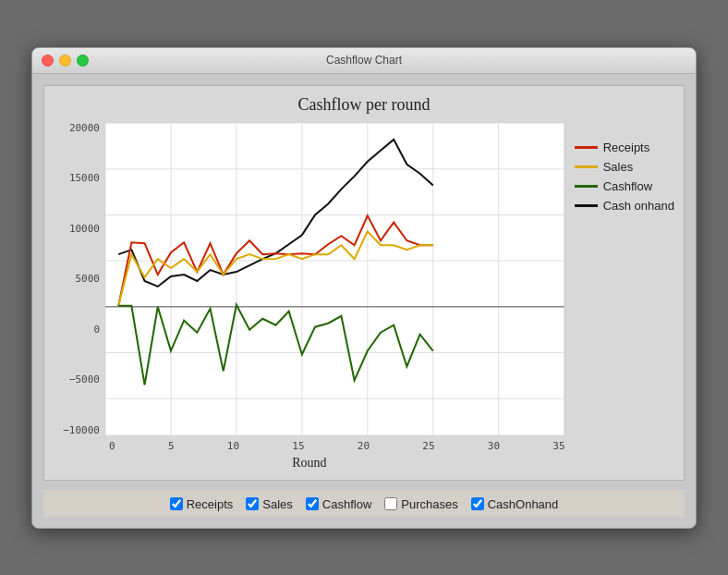 The width and height of the screenshot is (728, 575). Describe the element at coordinates (628, 187) in the screenshot. I see `legend-cashflow-label: Cashflow` at that location.